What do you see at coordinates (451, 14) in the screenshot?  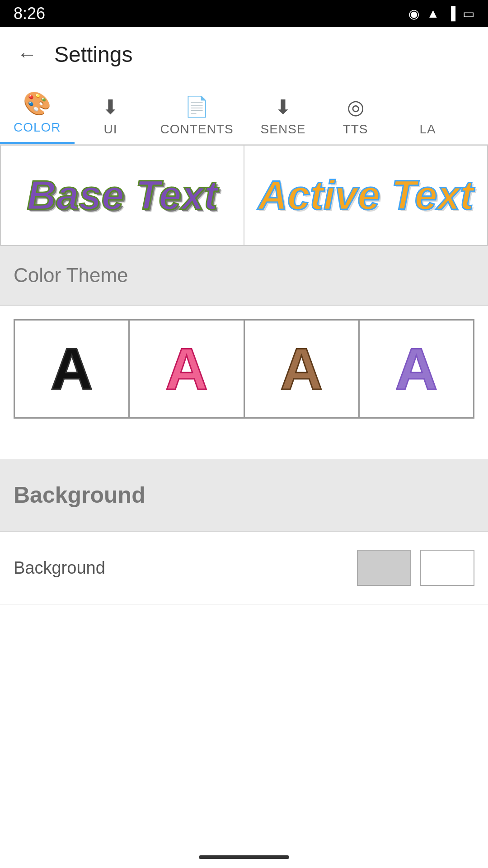 I see `signal-icon: ▐` at bounding box center [451, 14].